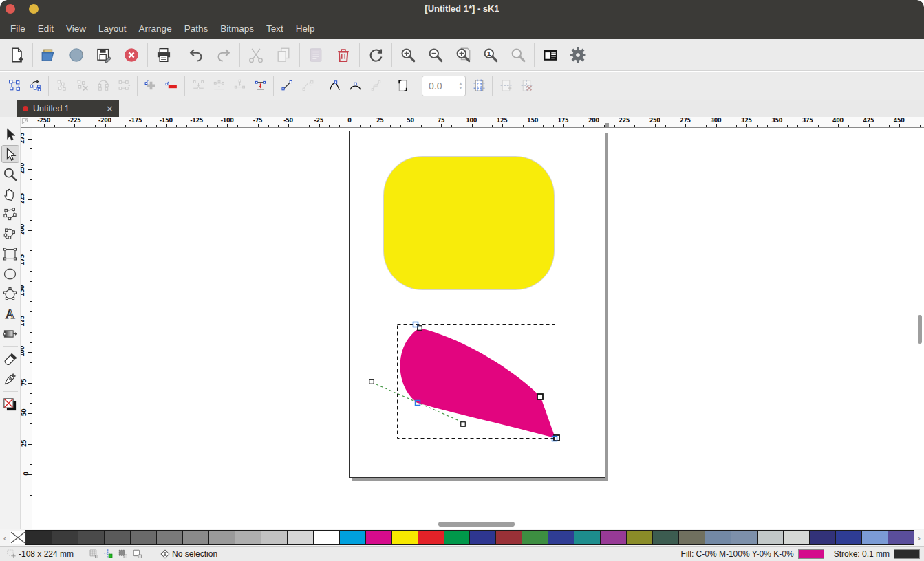 The width and height of the screenshot is (924, 561). Describe the element at coordinates (491, 55) in the screenshot. I see `zoom-100-button: 1` at that location.